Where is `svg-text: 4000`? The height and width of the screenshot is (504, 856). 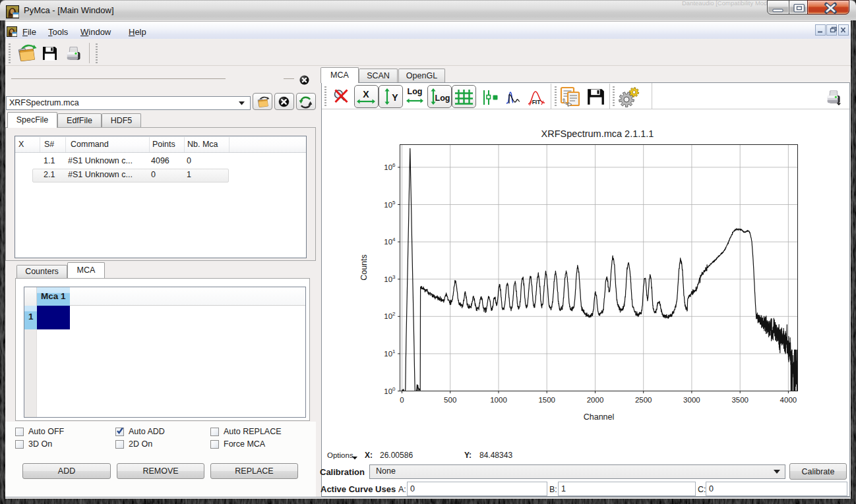
svg-text: 4000 is located at coordinates (789, 400).